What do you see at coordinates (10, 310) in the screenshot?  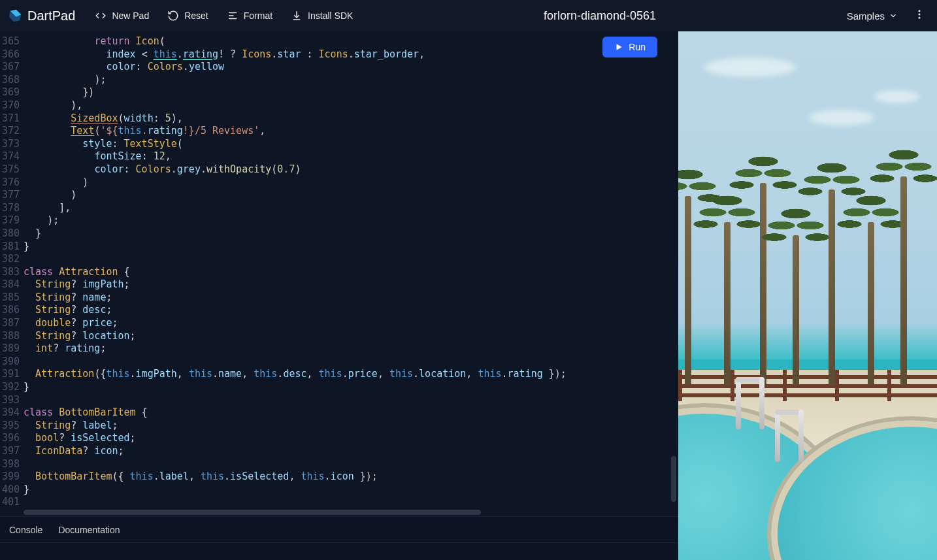 I see `line-number: 386` at bounding box center [10, 310].